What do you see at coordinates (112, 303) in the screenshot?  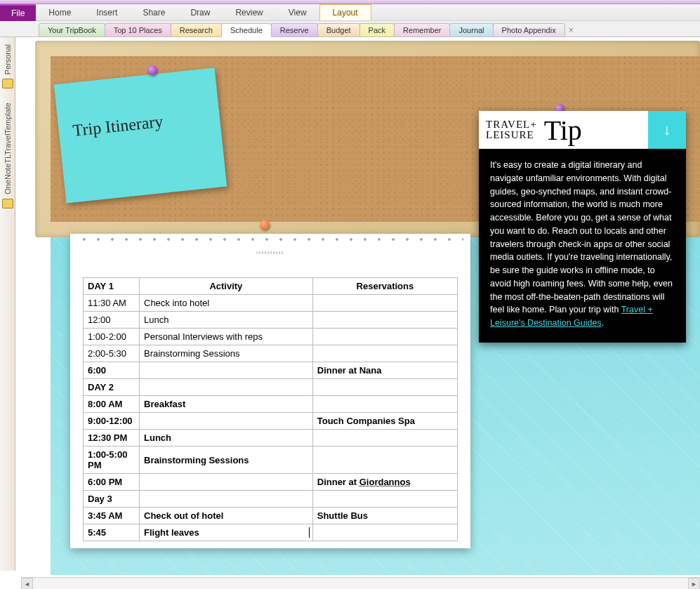 I see `cell-time: 11:30 AM` at bounding box center [112, 303].